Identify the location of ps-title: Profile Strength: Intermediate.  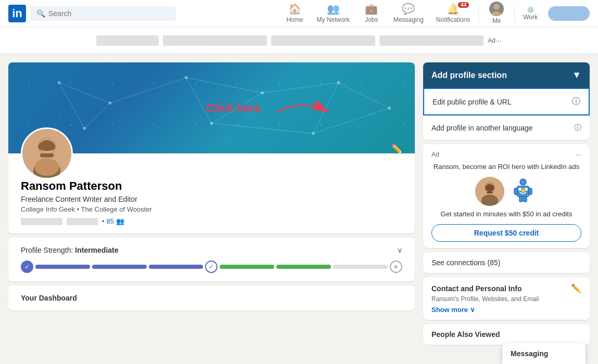
(70, 250).